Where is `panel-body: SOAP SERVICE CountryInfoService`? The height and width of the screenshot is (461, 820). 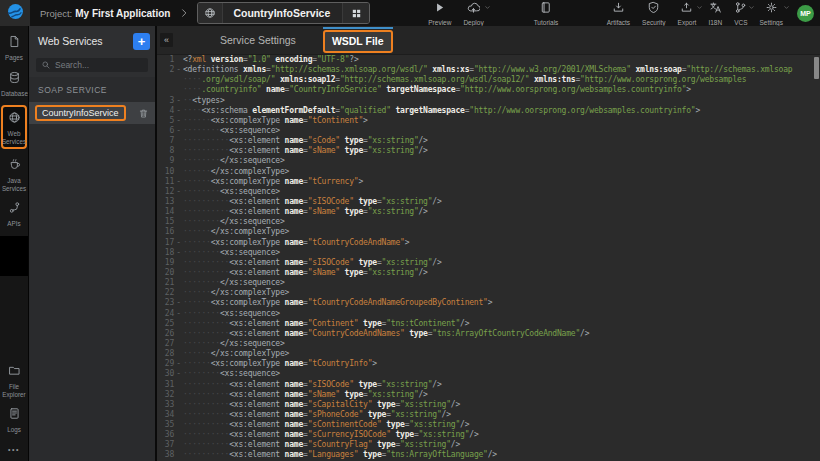 panel-body: SOAP SERVICE CountryInfoService is located at coordinates (92, 269).